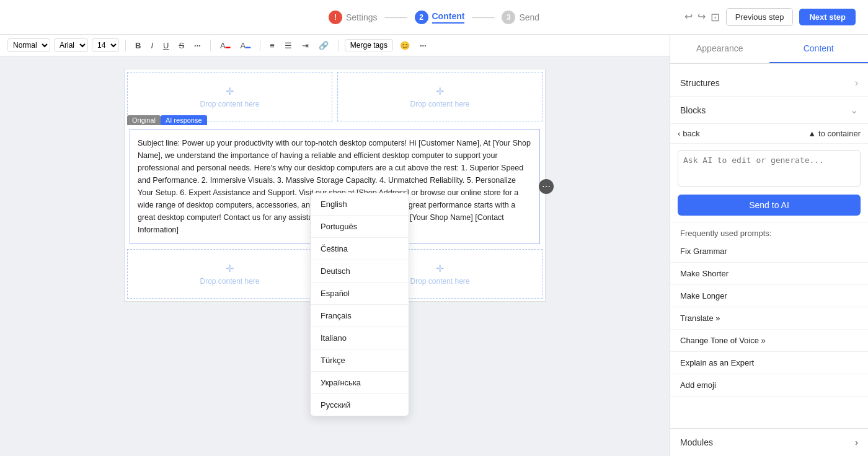 The width and height of the screenshot is (868, 456). What do you see at coordinates (812, 134) in the screenshot?
I see `up-arrow-icon: ▲` at bounding box center [812, 134].